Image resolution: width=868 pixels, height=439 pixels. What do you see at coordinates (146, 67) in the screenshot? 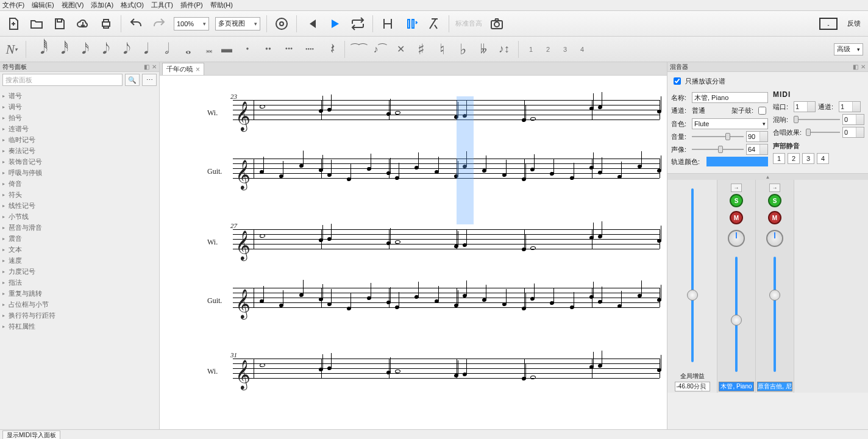
I see `palette-undock-icon: ◧` at bounding box center [146, 67].